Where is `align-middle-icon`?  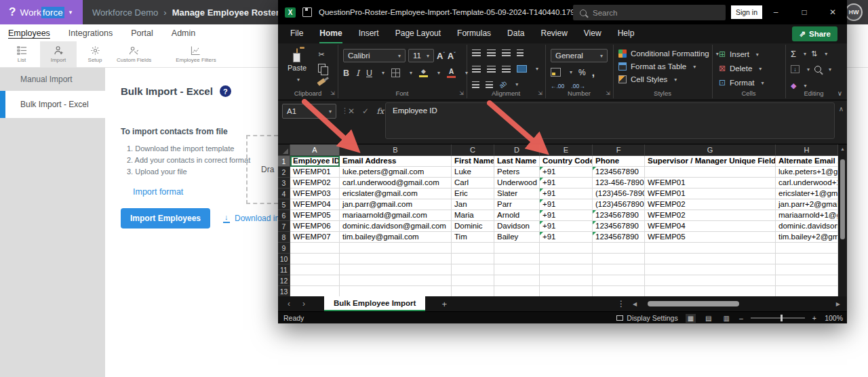
align-middle-icon is located at coordinates (491, 53).